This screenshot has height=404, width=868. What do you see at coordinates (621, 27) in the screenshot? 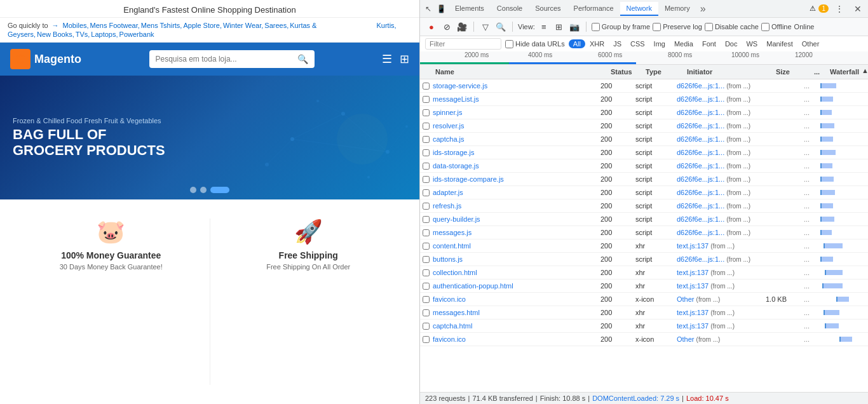
I see `group-by-frame-checkbox: Group by frame` at bounding box center [621, 27].